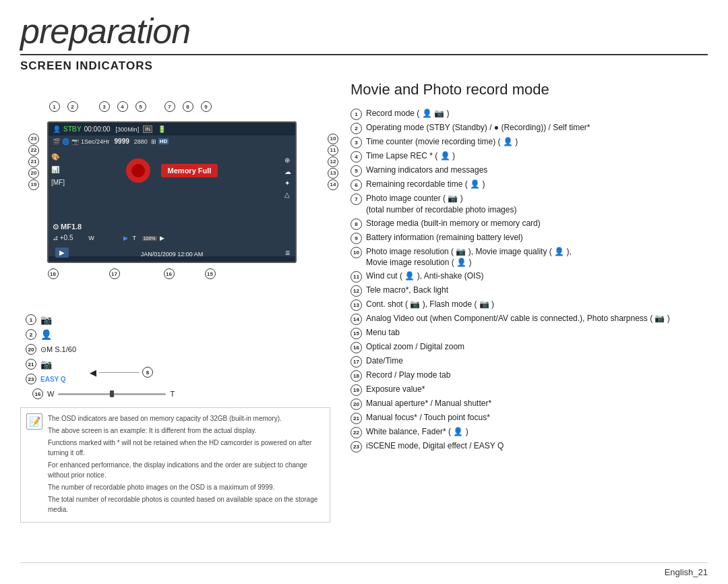  Describe the element at coordinates (364, 66) in the screenshot. I see `section-title: SCREEN INDICATORS` at that location.